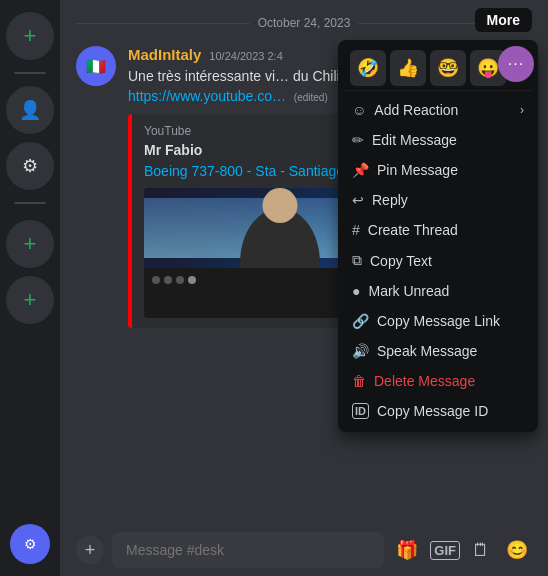 Image resolution: width=548 pixels, height=576 pixels. Describe the element at coordinates (401, 261) in the screenshot. I see `menu-label-copy-text: Copy Text` at that location.